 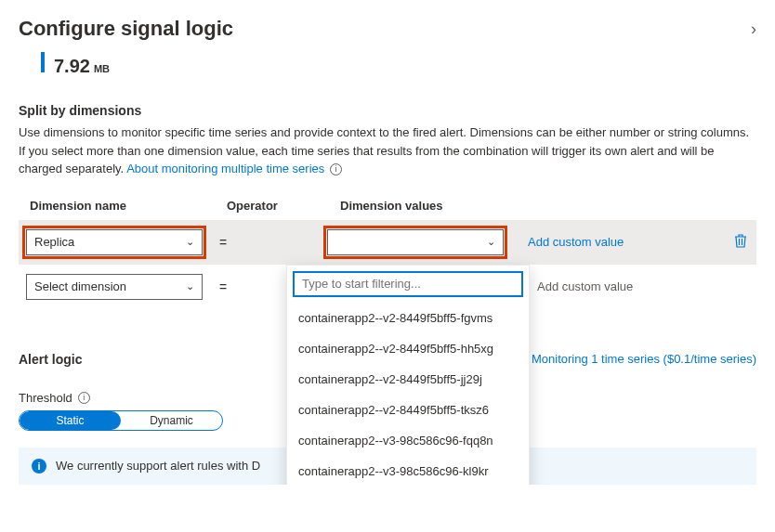 What do you see at coordinates (576, 241) in the screenshot?
I see `add-custom-value-link: Add custom value` at bounding box center [576, 241].